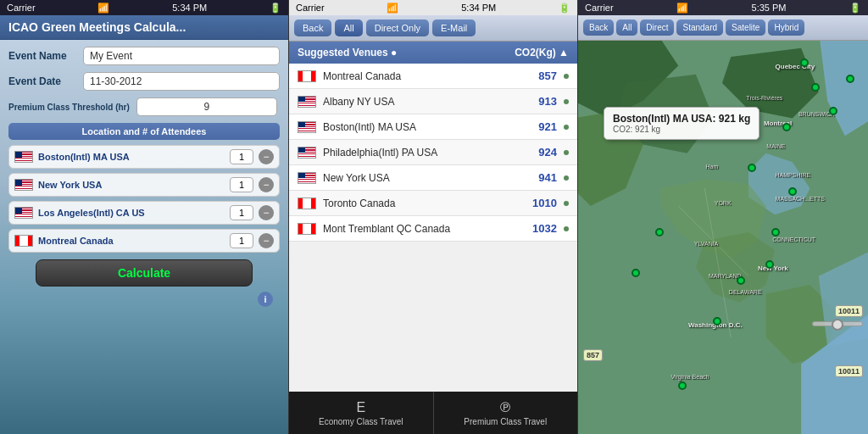  What do you see at coordinates (144, 8) in the screenshot?
I see `status-bar-1: Carrier 📶 5:34 PM 🔋` at bounding box center [144, 8].